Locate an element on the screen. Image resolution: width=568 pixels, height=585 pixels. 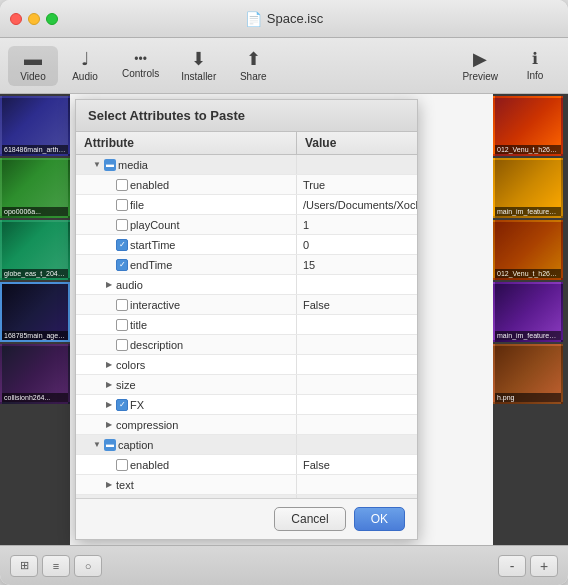
table-row: text is located at coordinates (246, 485).